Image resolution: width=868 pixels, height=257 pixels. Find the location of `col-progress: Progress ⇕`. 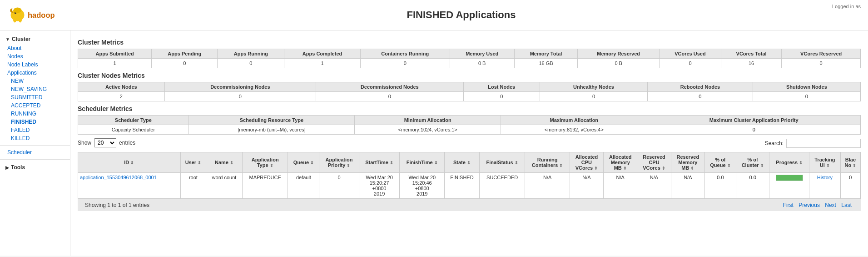

col-progress: Progress ⇕ is located at coordinates (789, 163).